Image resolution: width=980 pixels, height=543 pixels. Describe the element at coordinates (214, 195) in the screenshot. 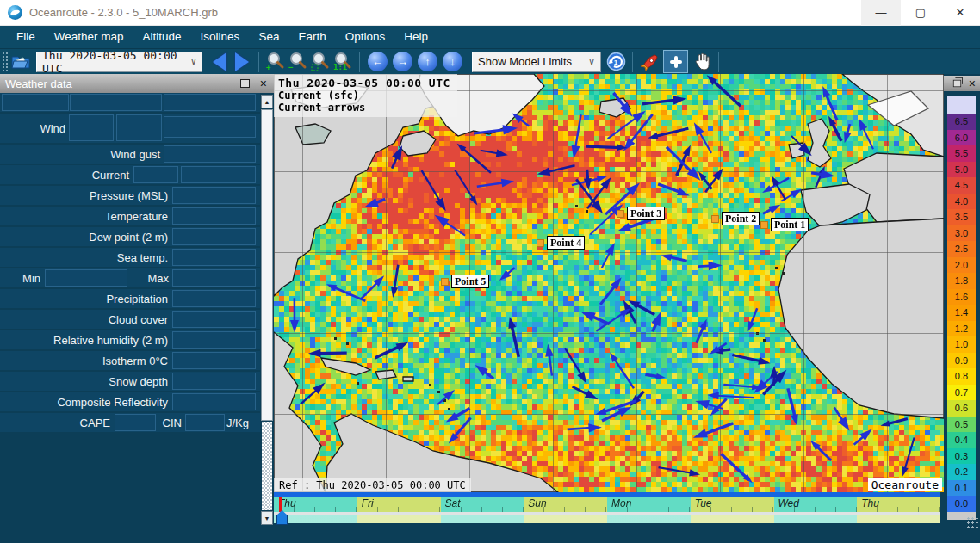

I see `pressure-field` at that location.